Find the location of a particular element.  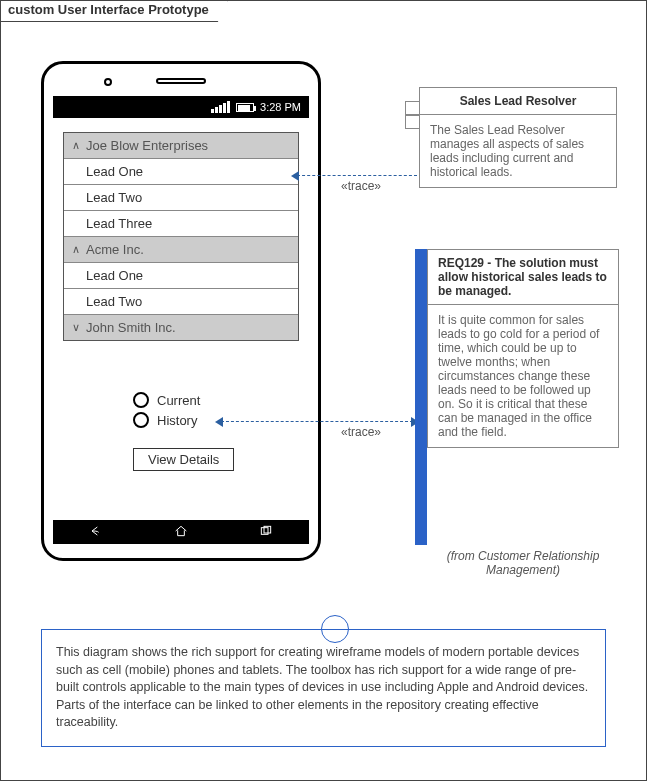

signal-icon is located at coordinates (220, 107).